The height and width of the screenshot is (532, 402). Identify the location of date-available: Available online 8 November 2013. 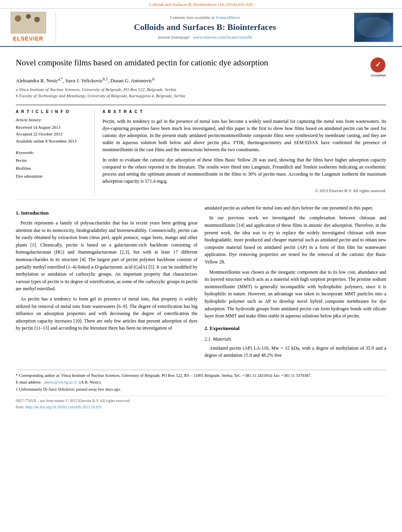
(52, 141).